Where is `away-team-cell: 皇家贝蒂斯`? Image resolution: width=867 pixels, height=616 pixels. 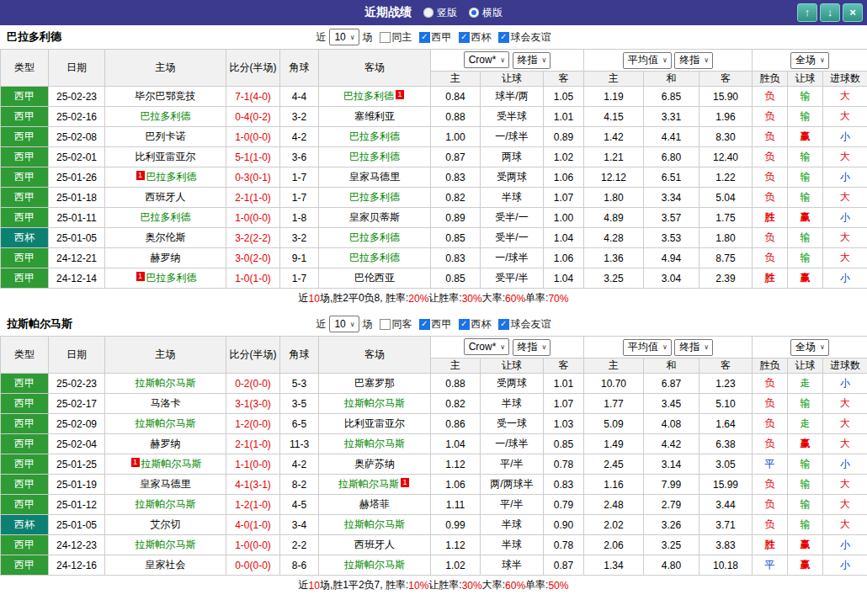
away-team-cell: 皇家贝蒂斯 is located at coordinates (375, 218).